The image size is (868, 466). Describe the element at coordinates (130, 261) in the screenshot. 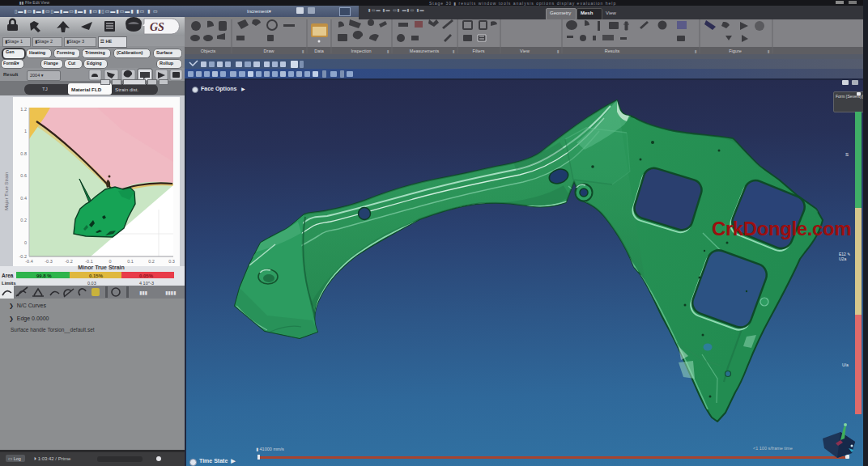

I see `svg-text: 0.1` at that location.